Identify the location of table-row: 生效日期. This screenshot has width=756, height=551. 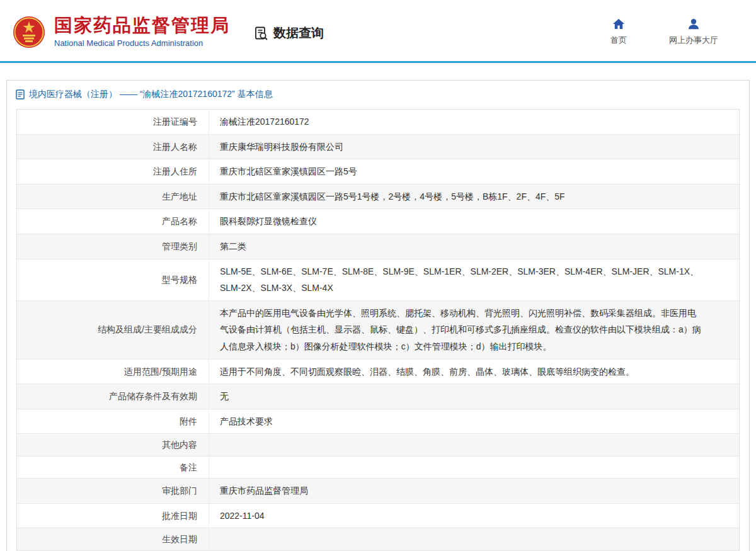
(378, 539).